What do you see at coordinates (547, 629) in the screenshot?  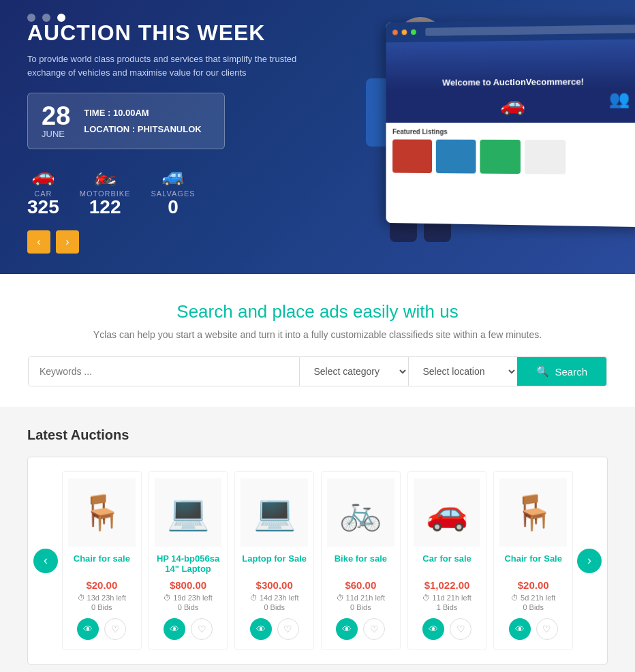 I see `auction-fav-btn-5: ♡` at bounding box center [547, 629].